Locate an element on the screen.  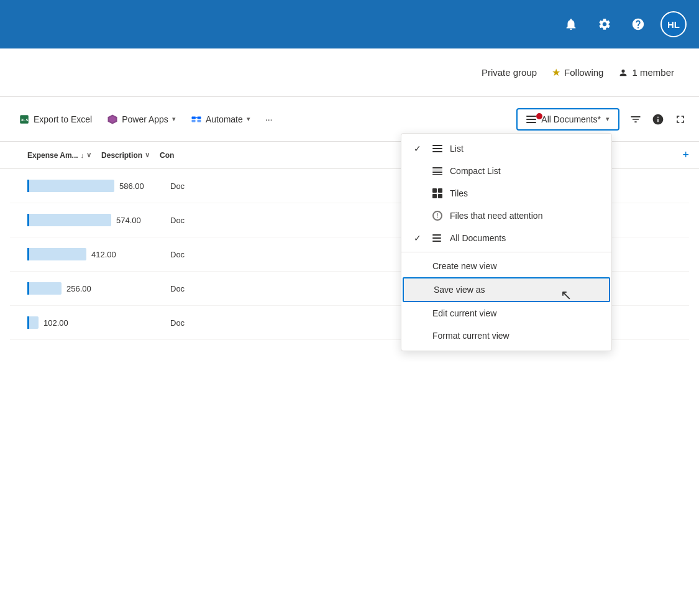
check-icon-all-docs: ✓ is located at coordinates (419, 238).